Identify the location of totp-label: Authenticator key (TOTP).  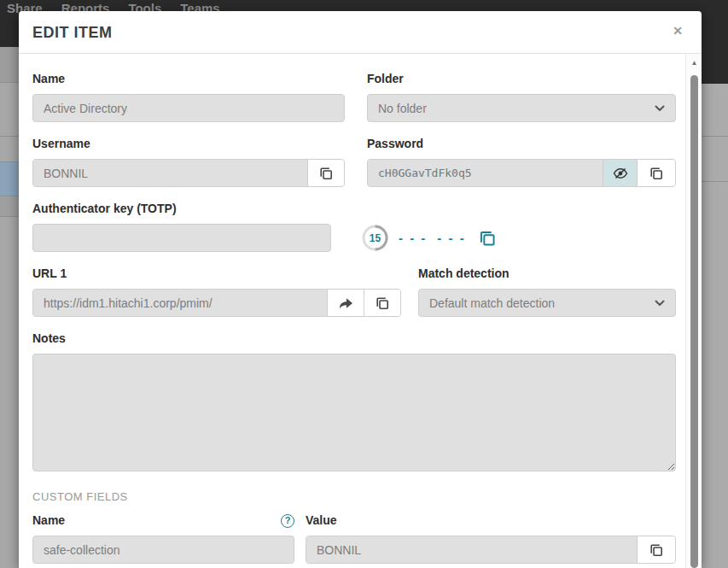
(354, 208).